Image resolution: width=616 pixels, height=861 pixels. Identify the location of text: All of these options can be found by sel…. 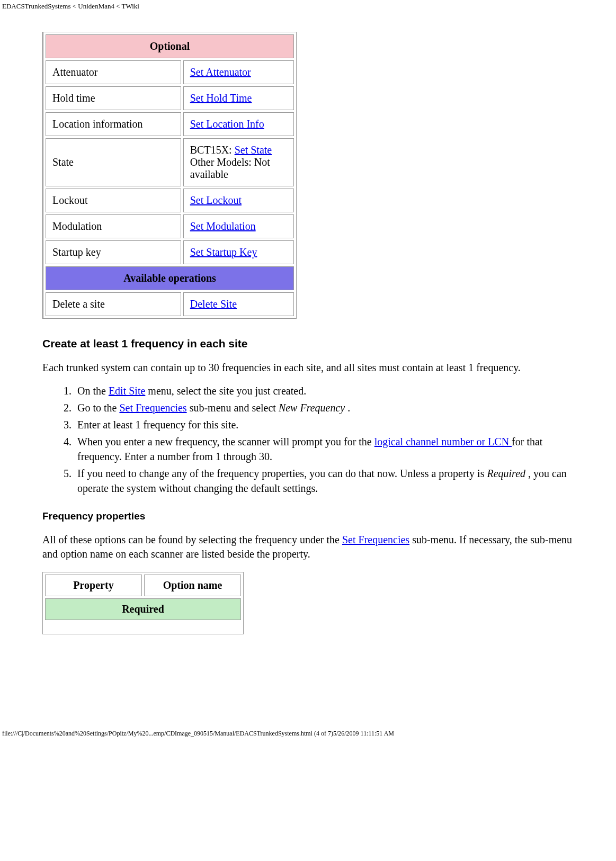
(192, 540).